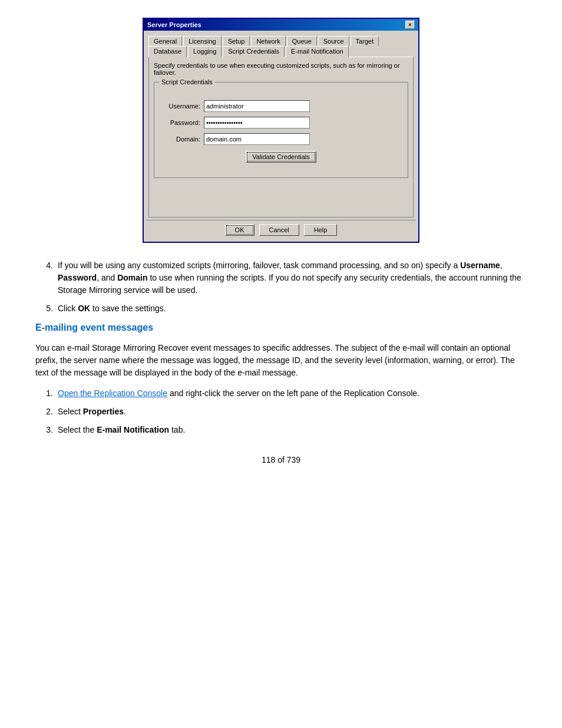 This screenshot has height=728, width=562. I want to click on sub3-bold: E-mail Notification, so click(133, 430).